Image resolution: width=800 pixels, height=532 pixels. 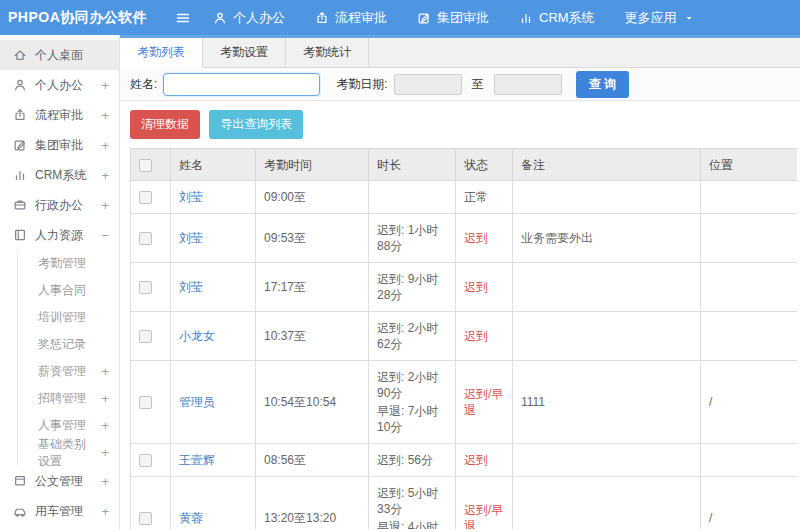 What do you see at coordinates (68, 264) in the screenshot?
I see `sidebar-subitem-attendance-management: 考勤管理` at bounding box center [68, 264].